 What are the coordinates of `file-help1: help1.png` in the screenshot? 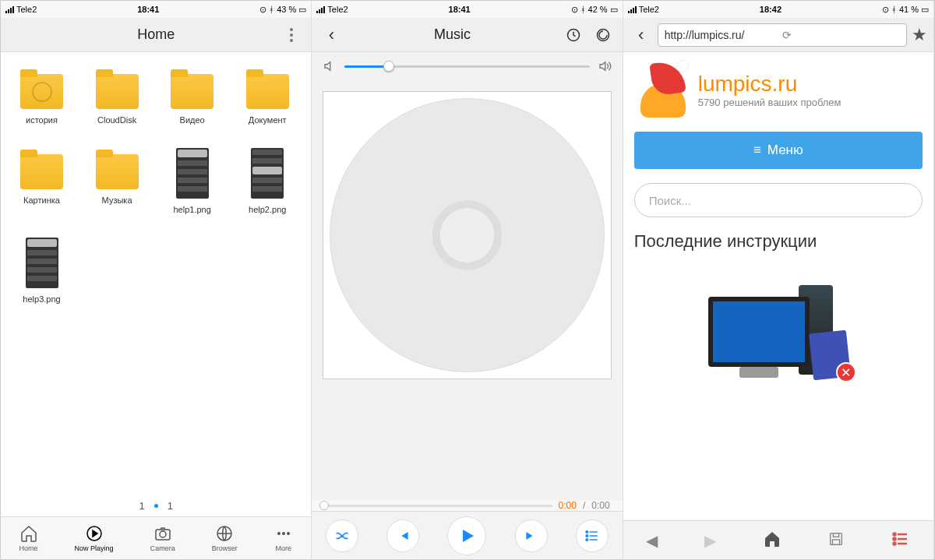 It's located at (192, 181).